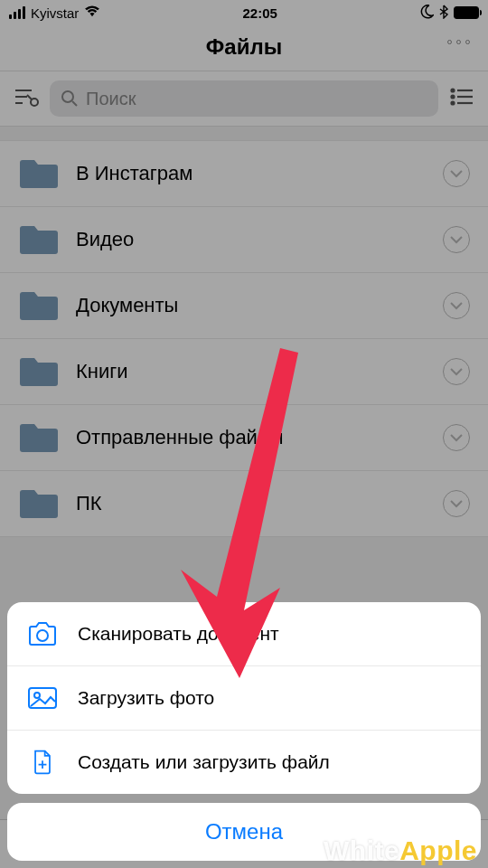 The height and width of the screenshot is (868, 488). What do you see at coordinates (42, 634) in the screenshot?
I see `camera-icon` at bounding box center [42, 634].